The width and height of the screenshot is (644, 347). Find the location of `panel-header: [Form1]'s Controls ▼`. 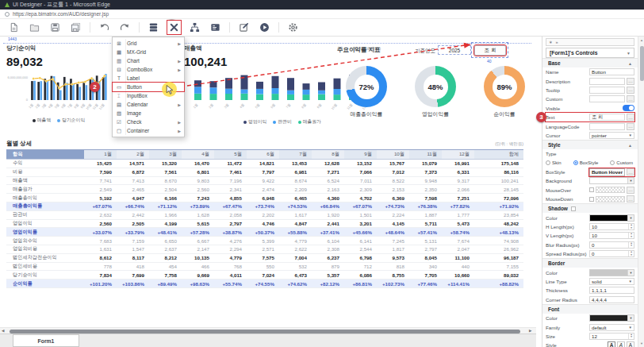

panel-header: [Form1]'s Controls ▼ is located at coordinates (590, 52).